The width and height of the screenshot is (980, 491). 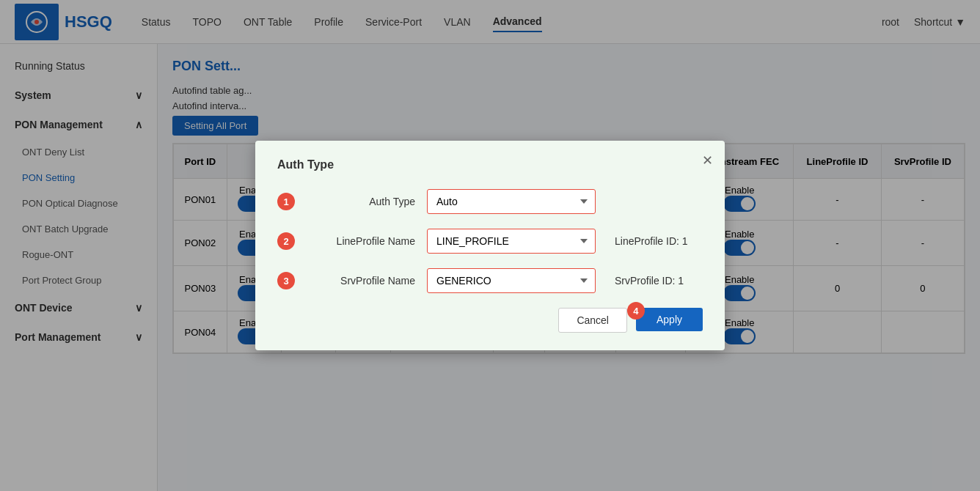 I want to click on modal-close-button: ✕, so click(x=707, y=160).